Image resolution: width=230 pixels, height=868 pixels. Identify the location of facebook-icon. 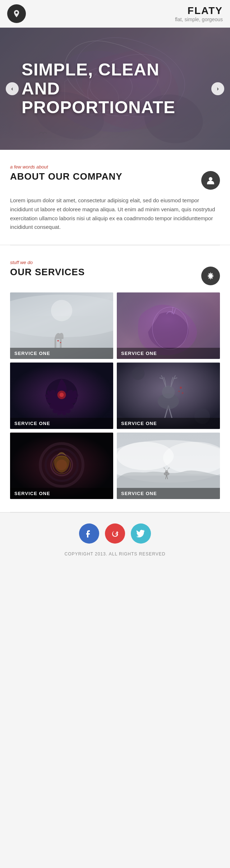
(89, 534).